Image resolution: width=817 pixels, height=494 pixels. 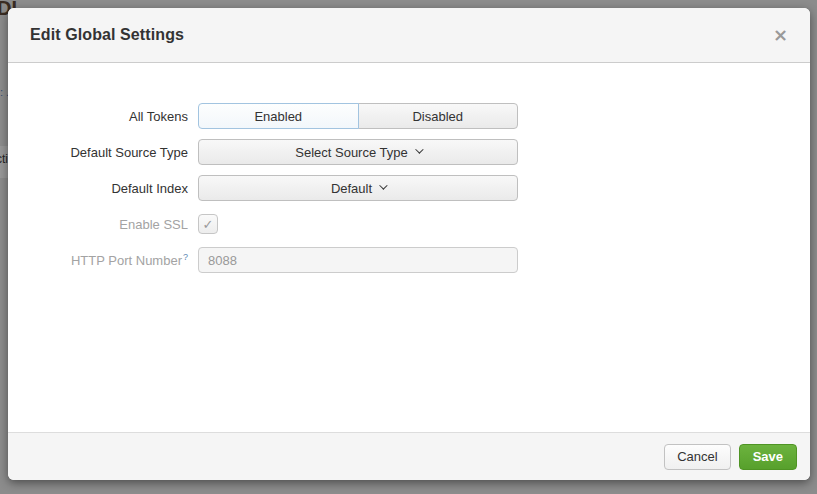 What do you see at coordinates (358, 152) in the screenshot?
I see `default-source-type-dropdown: Select Source Type` at bounding box center [358, 152].